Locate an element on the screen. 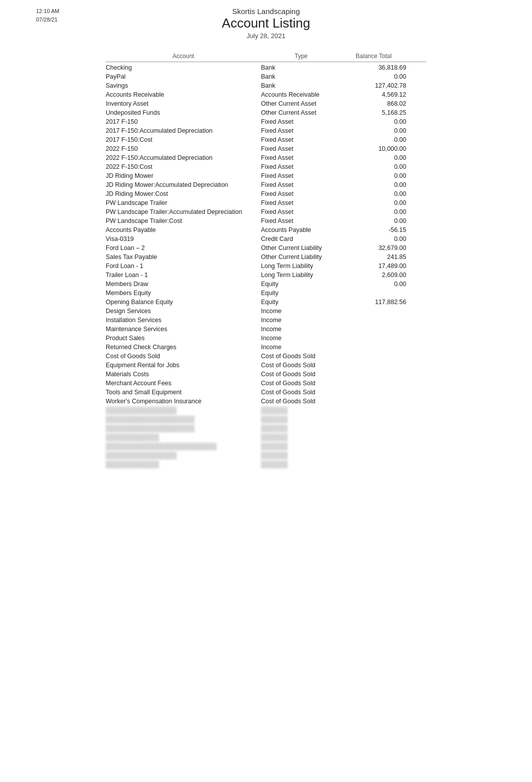 Image resolution: width=532 pixels, height=782 pixels. cell-balance: 32,679.00 is located at coordinates (374, 248).